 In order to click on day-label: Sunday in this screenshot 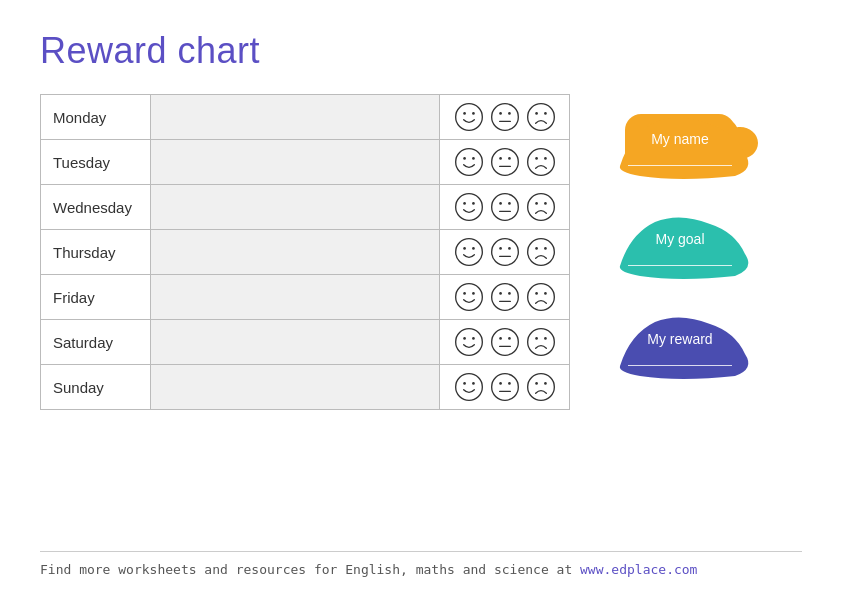, I will do `click(96, 388)`.